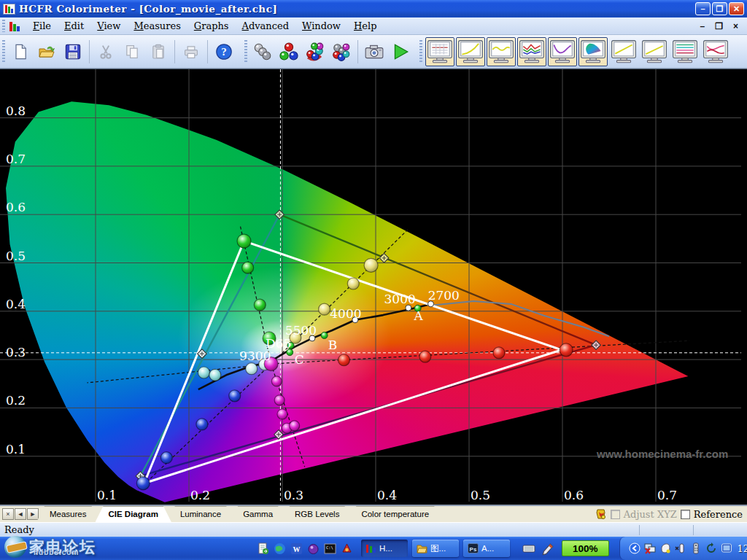  What do you see at coordinates (548, 548) in the screenshot?
I see `language-bar-pen-icon` at bounding box center [548, 548].